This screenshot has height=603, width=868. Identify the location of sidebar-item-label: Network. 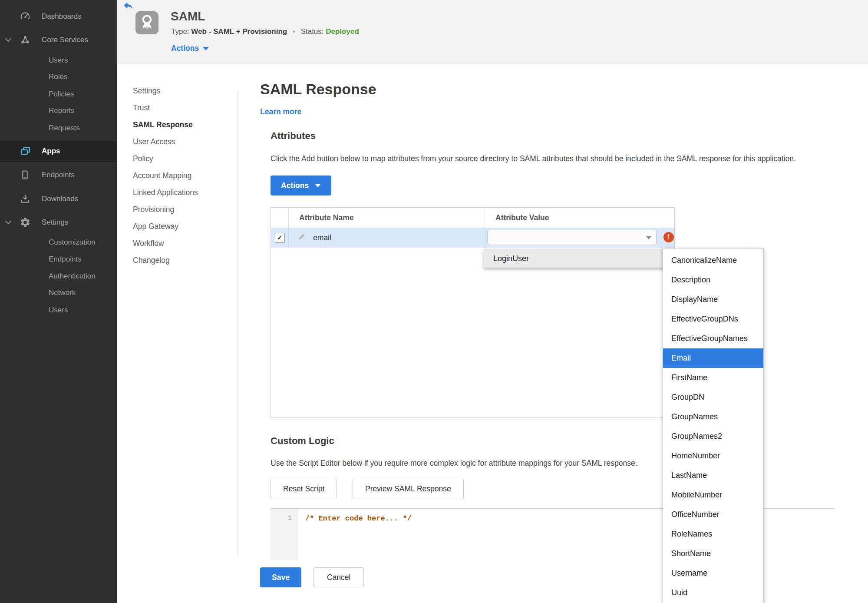
(62, 293).